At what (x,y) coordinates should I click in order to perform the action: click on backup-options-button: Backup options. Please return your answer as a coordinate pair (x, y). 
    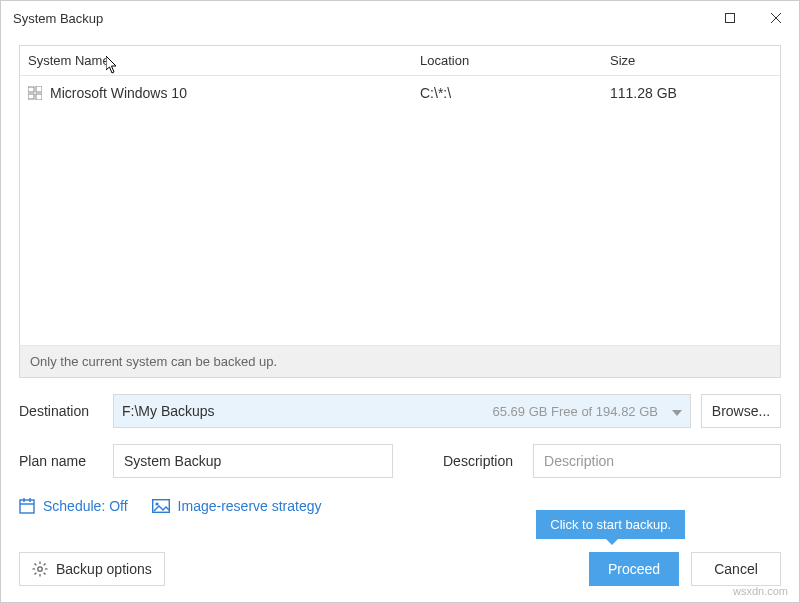
    Looking at the image, I should click on (92, 569).